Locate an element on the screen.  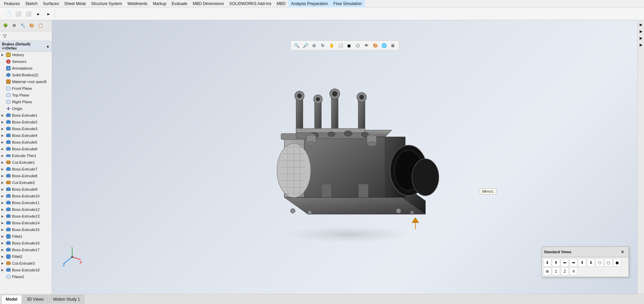
tree-item-boss-extrude13: ▶Boss-Extrude13 is located at coordinates (26, 216).